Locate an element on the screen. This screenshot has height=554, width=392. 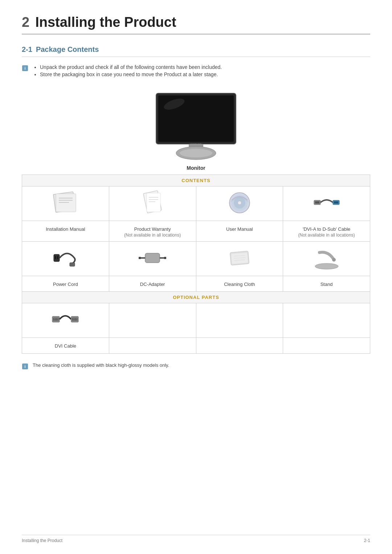
section-title: 2-1Package Contents is located at coordinates (196, 51).